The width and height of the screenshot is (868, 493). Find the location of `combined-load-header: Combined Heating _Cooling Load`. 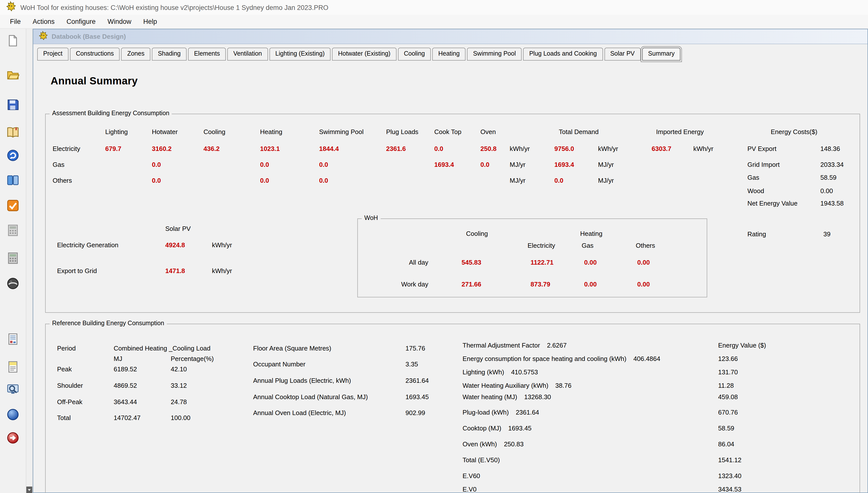

combined-load-header: Combined Heating _Cooling Load is located at coordinates (162, 348).